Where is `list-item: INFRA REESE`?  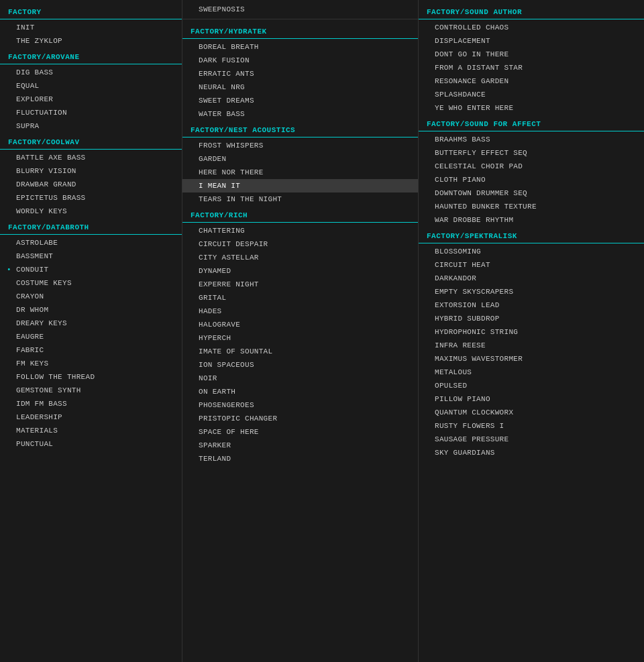
list-item: INFRA REESE is located at coordinates (531, 345).